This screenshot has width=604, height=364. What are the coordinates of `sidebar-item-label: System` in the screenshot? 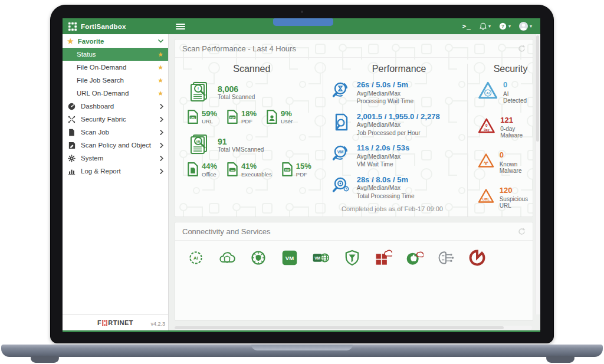 It's located at (120, 158).